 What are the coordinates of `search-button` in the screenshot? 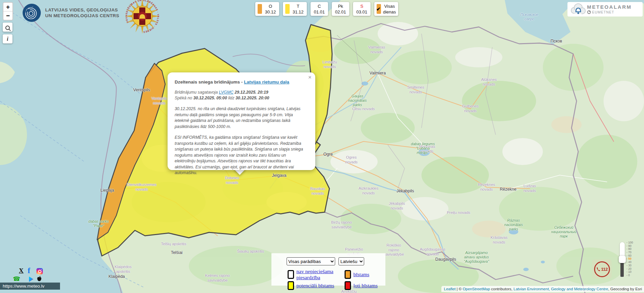 It's located at (7, 27).